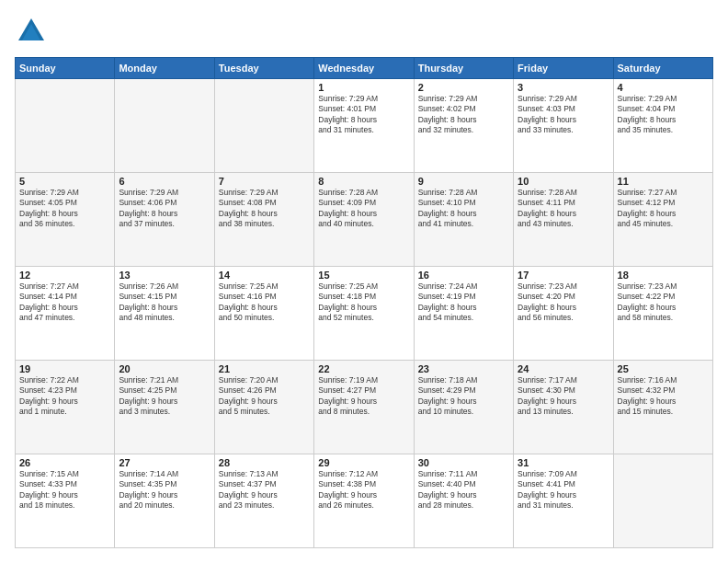 The image size is (728, 563). I want to click on logo-icon, so click(31, 31).